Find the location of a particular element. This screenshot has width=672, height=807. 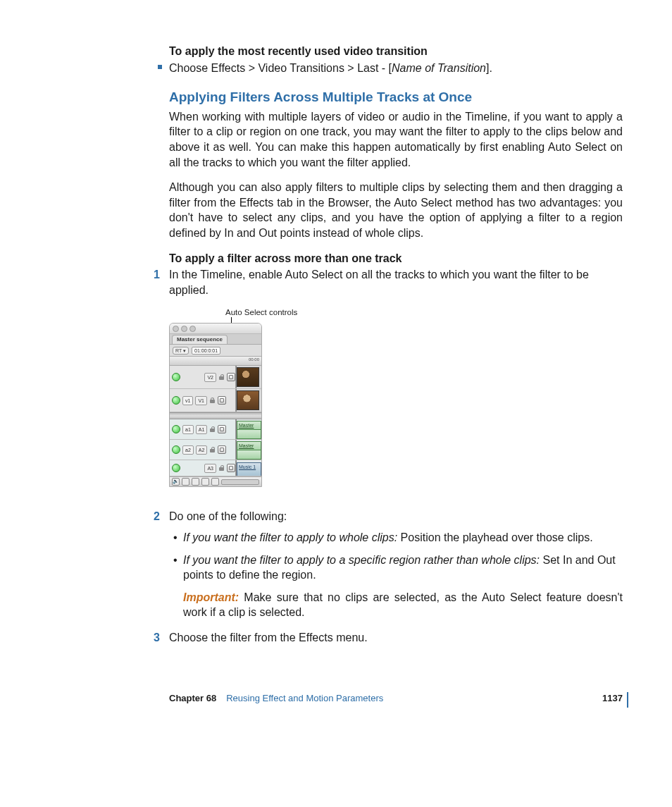

option-a-condition: If you want the filter to apply to whole… is located at coordinates (290, 537).